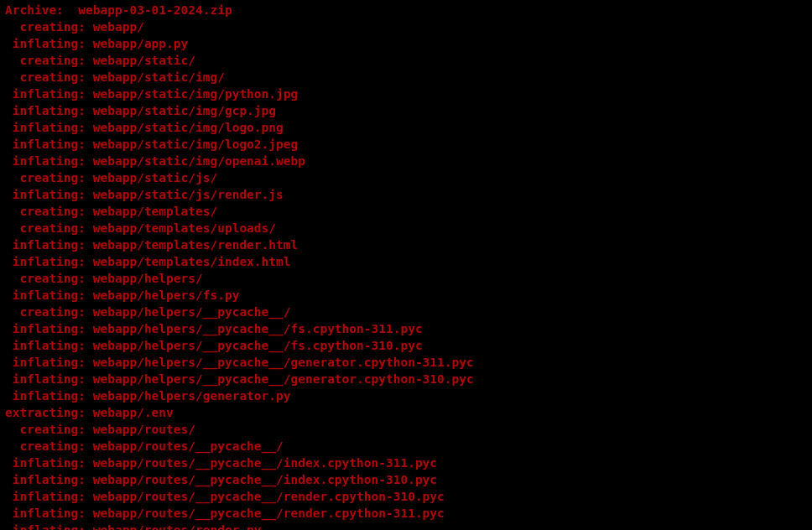 This screenshot has height=530, width=812. Describe the element at coordinates (409, 312) in the screenshot. I see `output-line: creating: webapp/helpers/__pycache__/` at that location.